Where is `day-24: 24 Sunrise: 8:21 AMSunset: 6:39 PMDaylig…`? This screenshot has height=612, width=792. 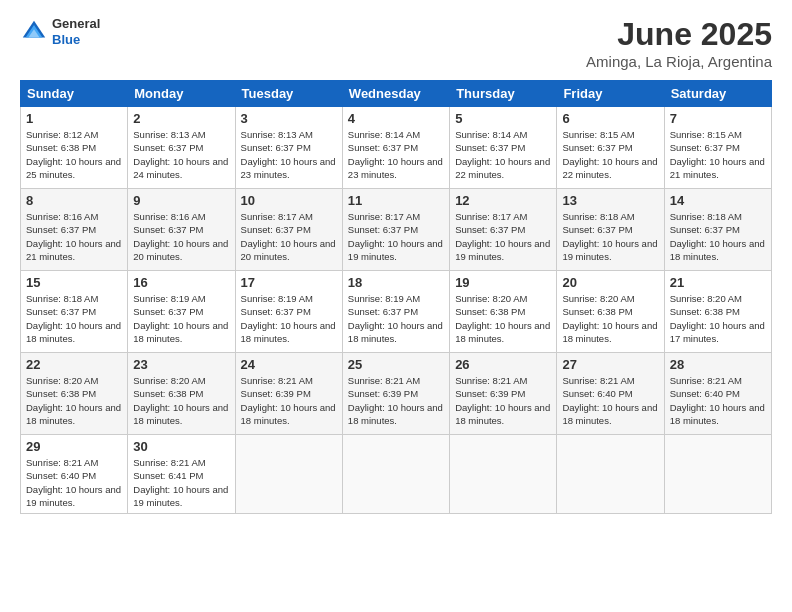
day-24: 24 Sunrise: 8:21 AMSunset: 6:39 PMDaylig… is located at coordinates (288, 394).